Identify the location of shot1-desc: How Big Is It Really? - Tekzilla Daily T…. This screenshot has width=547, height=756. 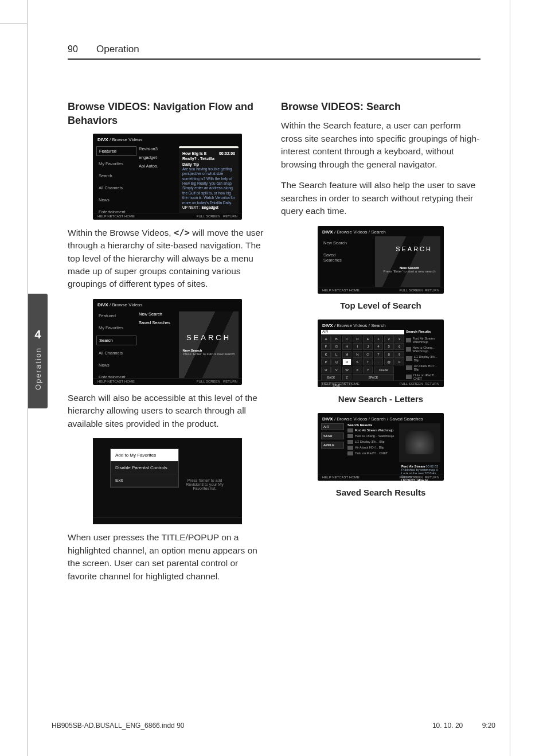
(209, 180).